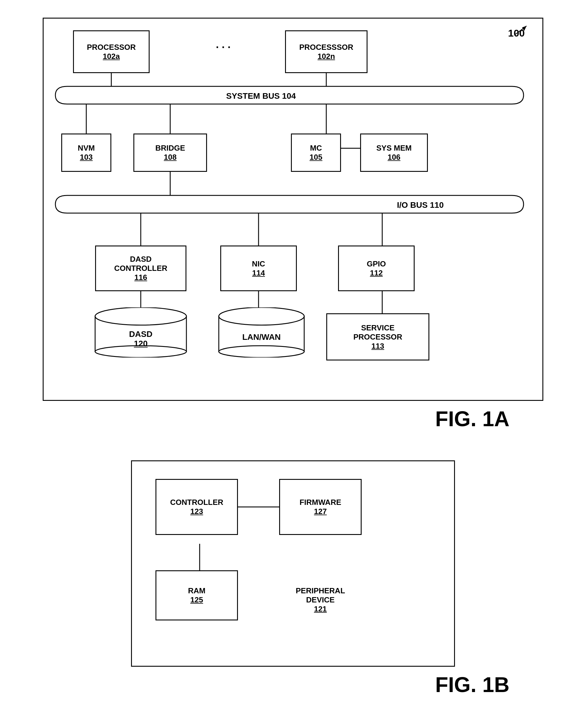  What do you see at coordinates (111, 52) in the screenshot?
I see `processor-a-box: PROCESSOR 102a` at bounding box center [111, 52].